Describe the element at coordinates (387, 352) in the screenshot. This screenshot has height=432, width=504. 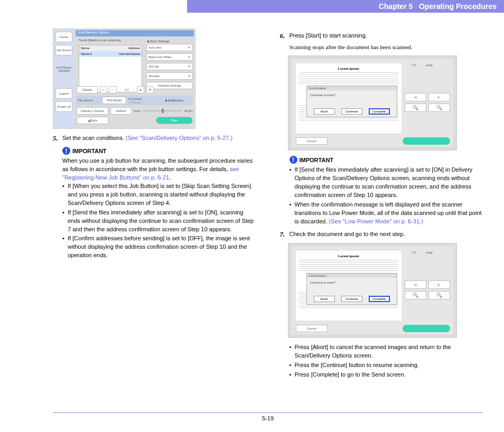
I see `bullet-item: Press [Abort] to cancel the scanned imag…` at that location.